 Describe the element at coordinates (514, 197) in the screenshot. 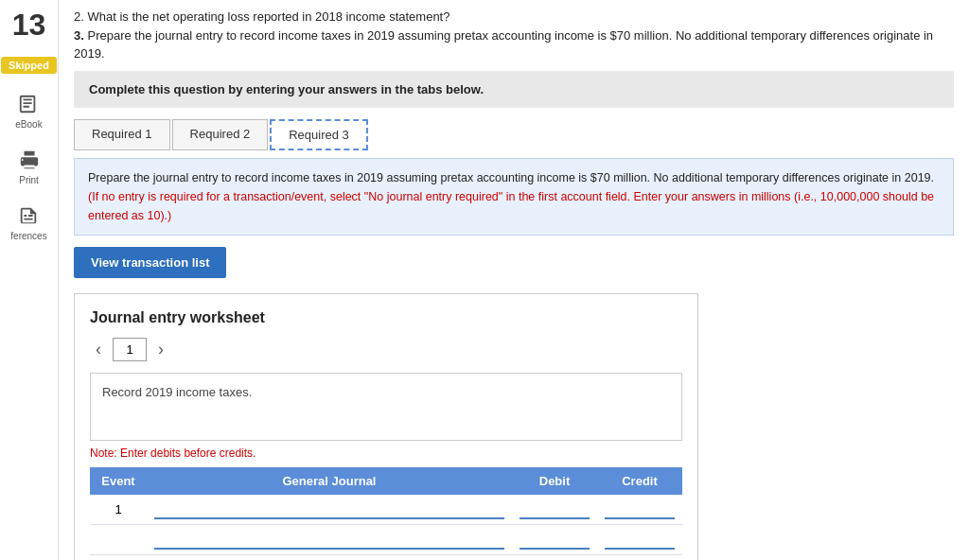

I see `info-box: Prepare the journal entry to record inco…` at that location.